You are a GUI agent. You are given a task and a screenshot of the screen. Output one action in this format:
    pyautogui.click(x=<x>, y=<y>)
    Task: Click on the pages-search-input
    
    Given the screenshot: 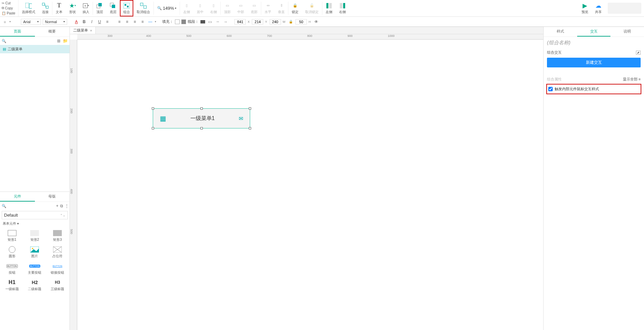 What is the action you would take?
    pyautogui.click(x=31, y=41)
    